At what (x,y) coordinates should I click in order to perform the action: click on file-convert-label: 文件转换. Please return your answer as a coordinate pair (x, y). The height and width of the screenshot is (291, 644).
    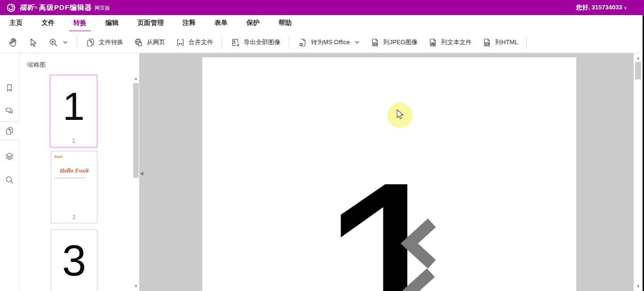
    Looking at the image, I should click on (111, 42).